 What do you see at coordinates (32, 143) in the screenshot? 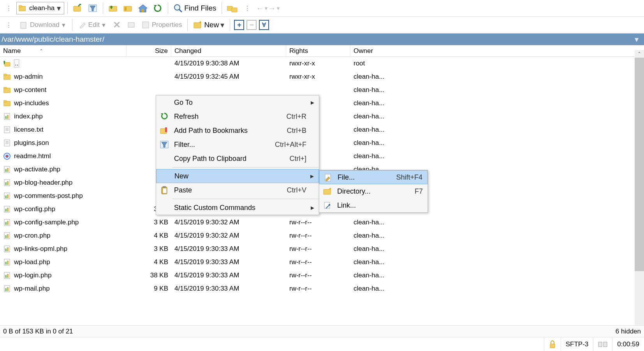
I see `file-name: plugins.json` at bounding box center [32, 143].